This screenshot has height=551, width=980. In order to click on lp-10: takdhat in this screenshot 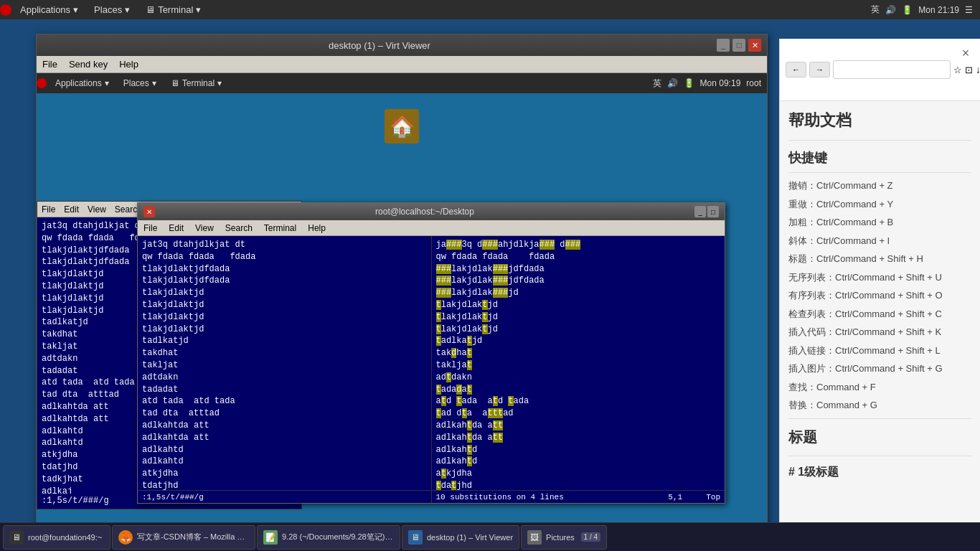, I will do `click(284, 353)`.